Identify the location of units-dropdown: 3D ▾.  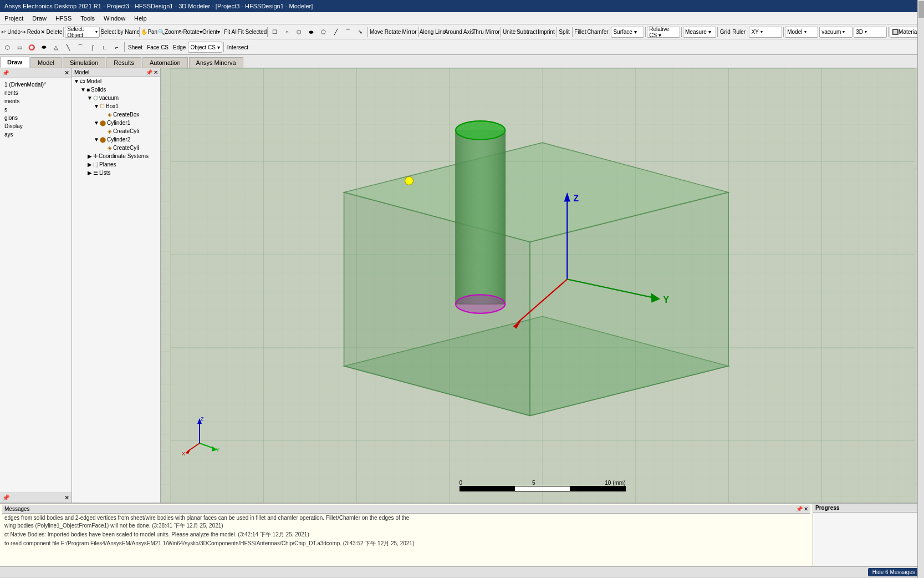
(870, 32).